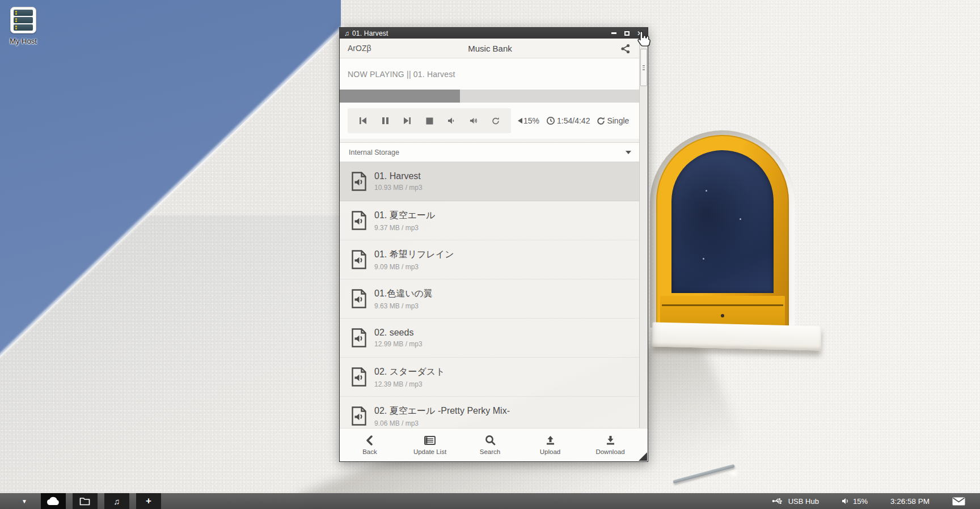  Describe the element at coordinates (430, 452) in the screenshot. I see `update-list-label: Update List` at that location.